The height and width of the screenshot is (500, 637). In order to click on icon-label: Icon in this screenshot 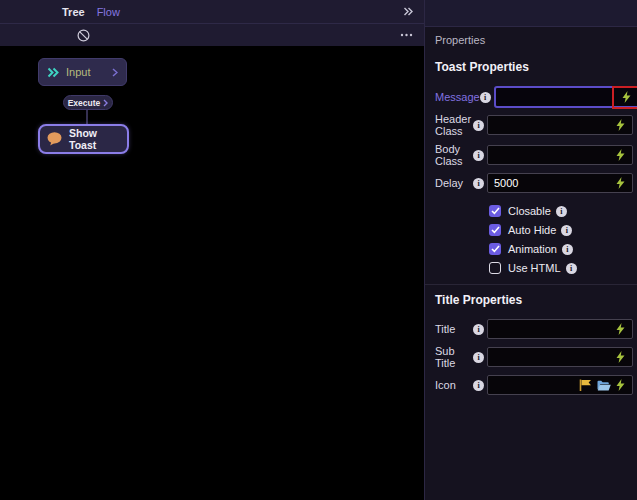, I will do `click(454, 385)`.